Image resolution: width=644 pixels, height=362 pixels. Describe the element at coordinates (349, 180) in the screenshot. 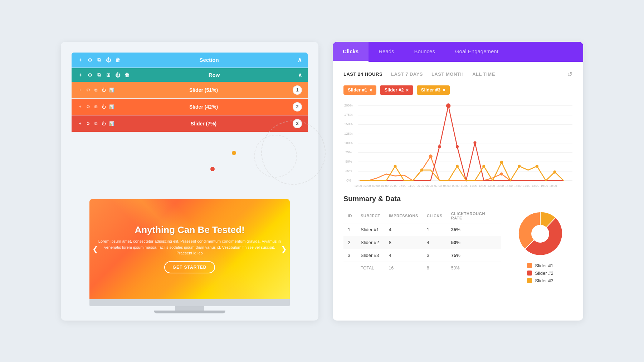

I see `svg-text: 0%` at that location.